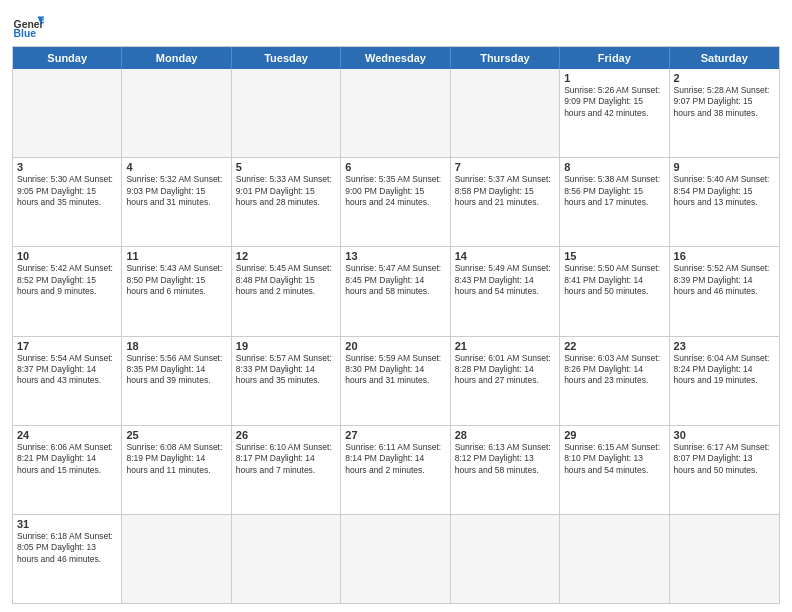 This screenshot has height=612, width=792. I want to click on day-info: Sunrise: 6:08 AM Sunset: 8:19 PM Dayligh…, so click(176, 459).